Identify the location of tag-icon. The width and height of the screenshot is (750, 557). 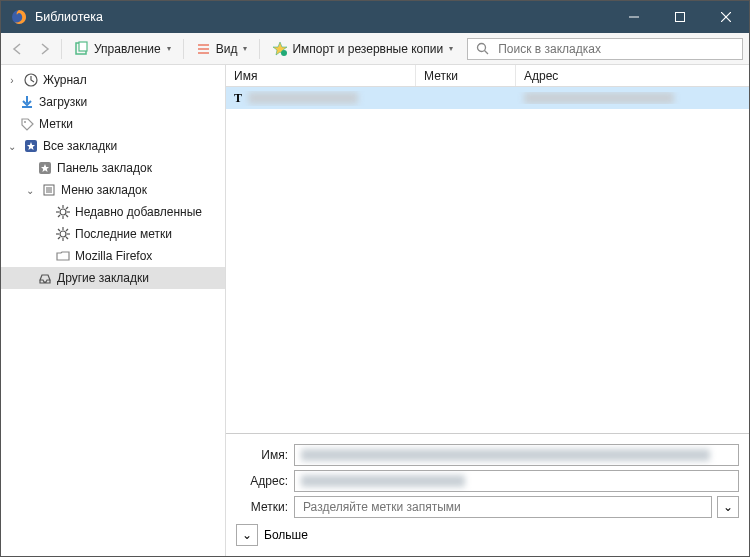
(27, 124).